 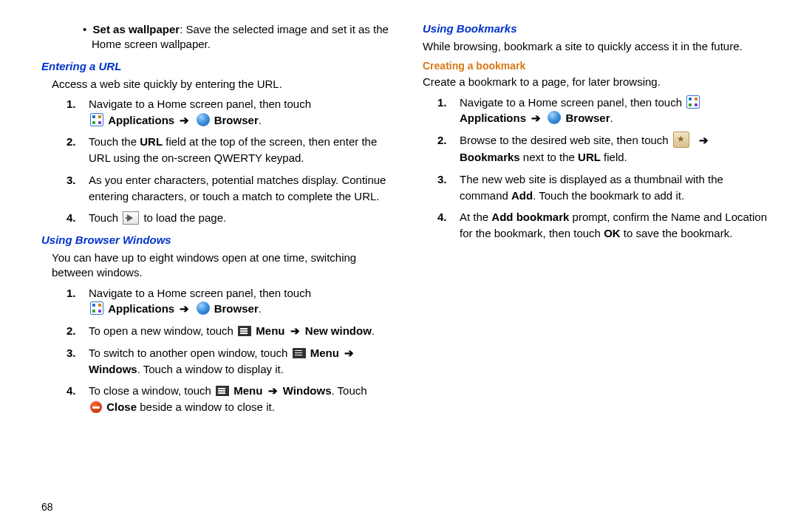 I want to click on heading-browser-windows: Using Browser Windows, so click(x=217, y=239).